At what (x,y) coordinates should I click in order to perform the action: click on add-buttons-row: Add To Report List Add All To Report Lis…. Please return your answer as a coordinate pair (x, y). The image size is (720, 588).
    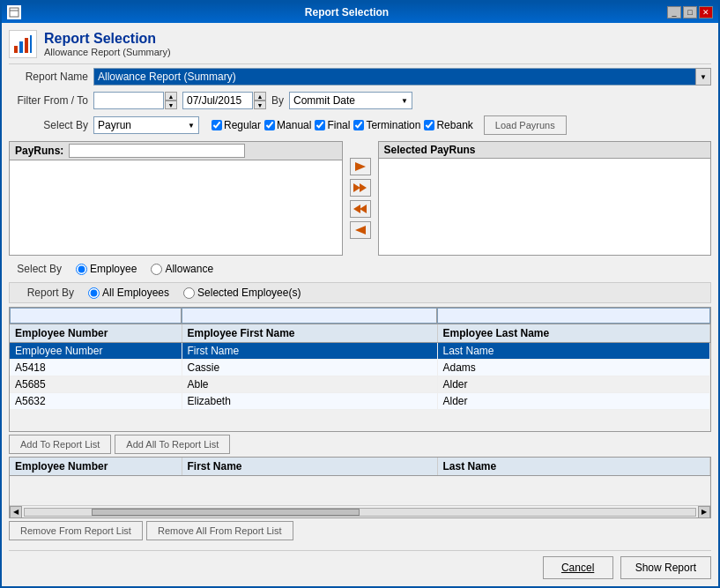
    Looking at the image, I should click on (360, 444).